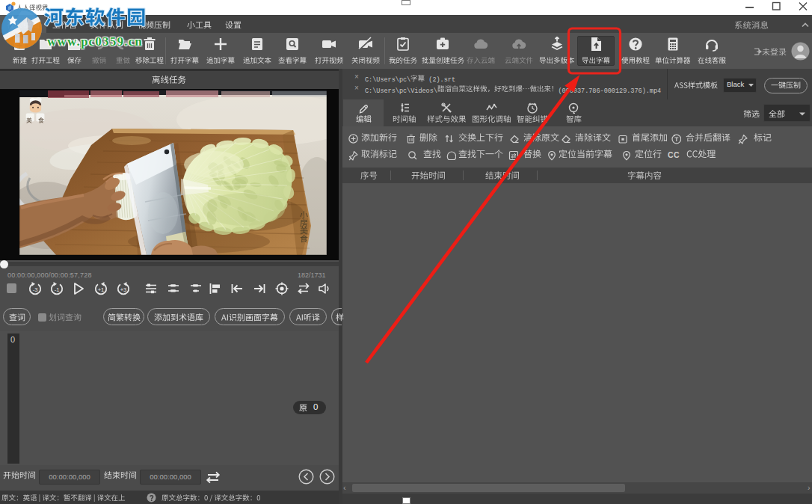 This screenshot has height=504, width=812. Describe the element at coordinates (102, 290) in the screenshot. I see `svg-text: +1` at that location.